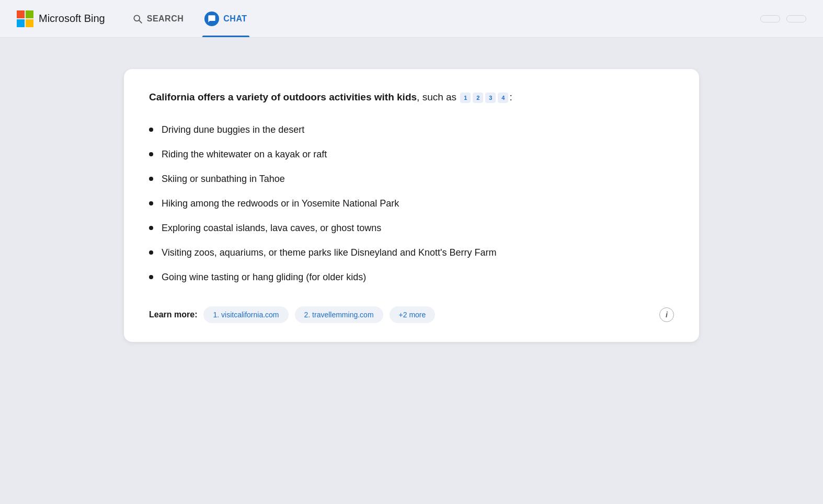  I want to click on list-item: Exploring coastal islands, lava caves, o…, so click(412, 228).